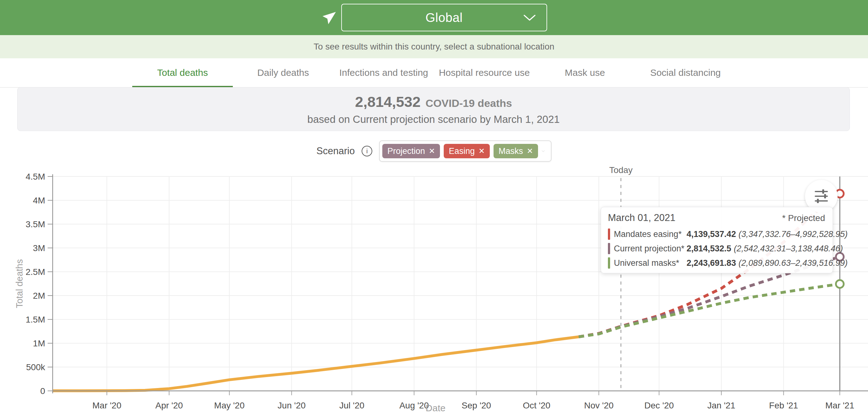 The height and width of the screenshot is (415, 868). I want to click on tab-bar: Total deathsDaily deathsInfections and t…, so click(434, 73).